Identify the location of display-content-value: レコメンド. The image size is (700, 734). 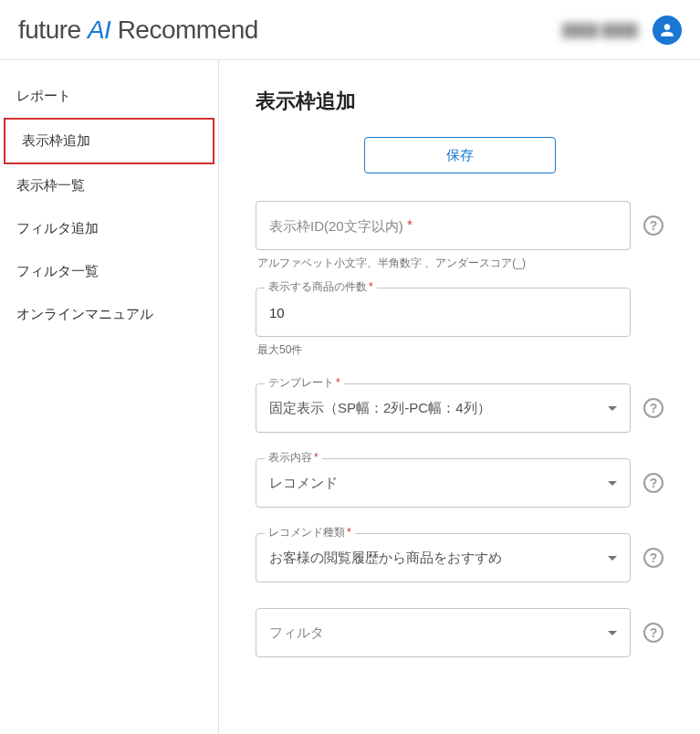
(303, 484).